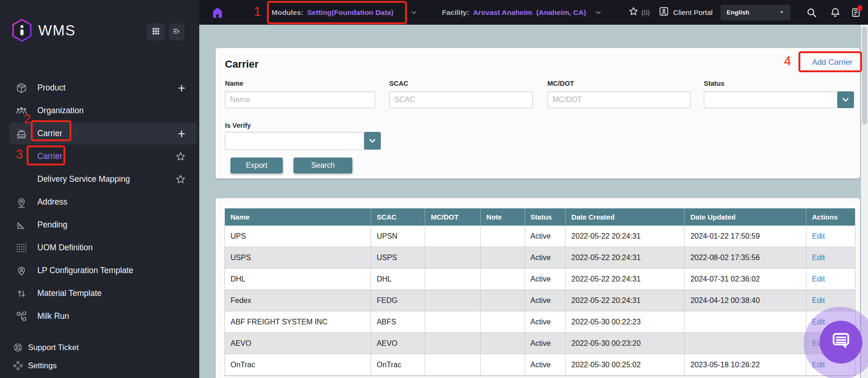  What do you see at coordinates (100, 88) in the screenshot?
I see `sidebar-item-product: Product+` at bounding box center [100, 88].